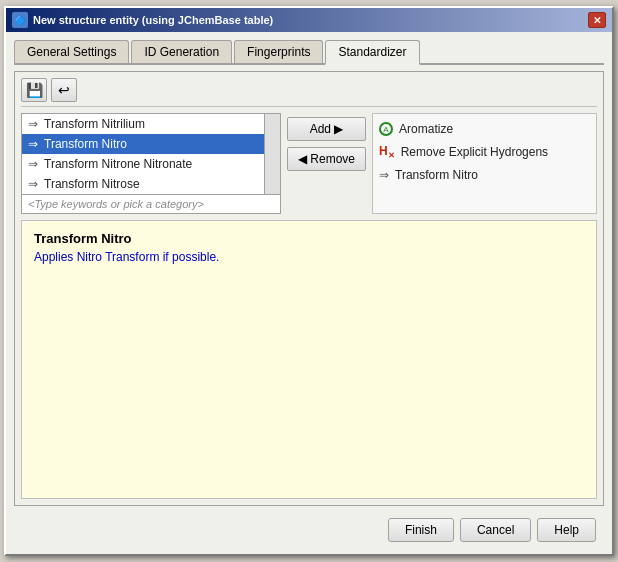 The width and height of the screenshot is (618, 562). I want to click on window-title: New structure entity (using JChemBase ta…, so click(153, 20).